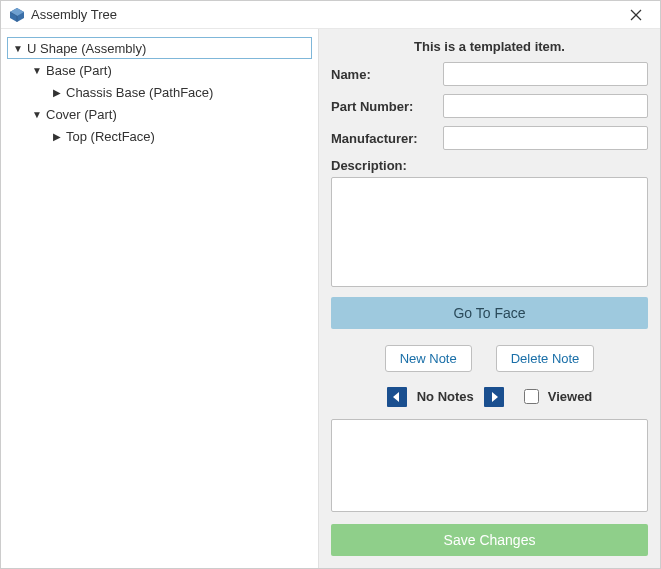  What do you see at coordinates (546, 106) in the screenshot?
I see `partno-input` at bounding box center [546, 106].